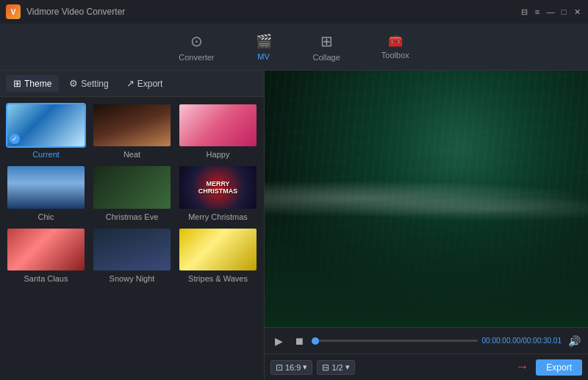 This screenshot has height=380, width=588. I want to click on theme-item-merry-christmas: MERRYCHRISTMAS Merry Christmas, so click(218, 193).